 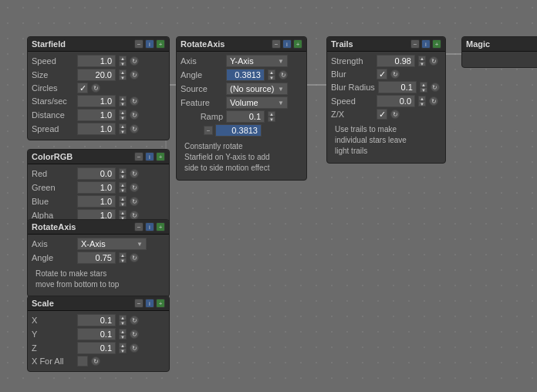 What do you see at coordinates (123, 99) in the screenshot?
I see `starssec-up: ▲` at bounding box center [123, 99].